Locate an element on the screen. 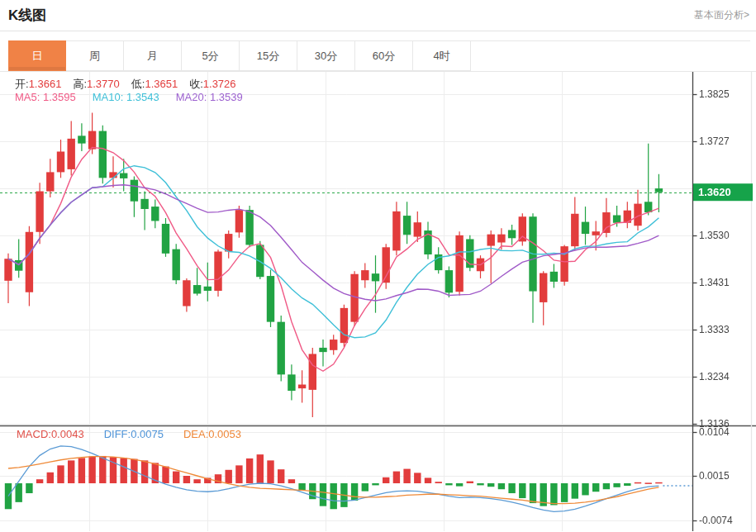 The width and height of the screenshot is (756, 532). tab-week: 周 is located at coordinates (95, 56).